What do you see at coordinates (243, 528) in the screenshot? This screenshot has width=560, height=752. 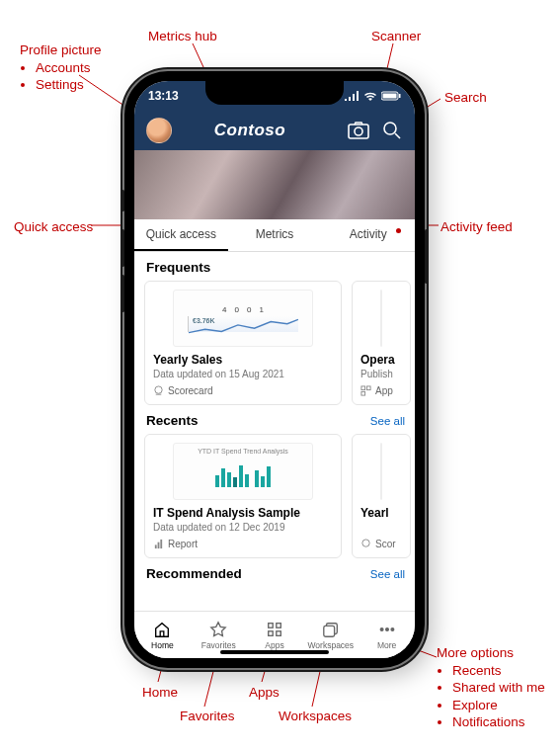 I see `card-subtitle: Data updated on 12 Dec 2019` at bounding box center [243, 528].